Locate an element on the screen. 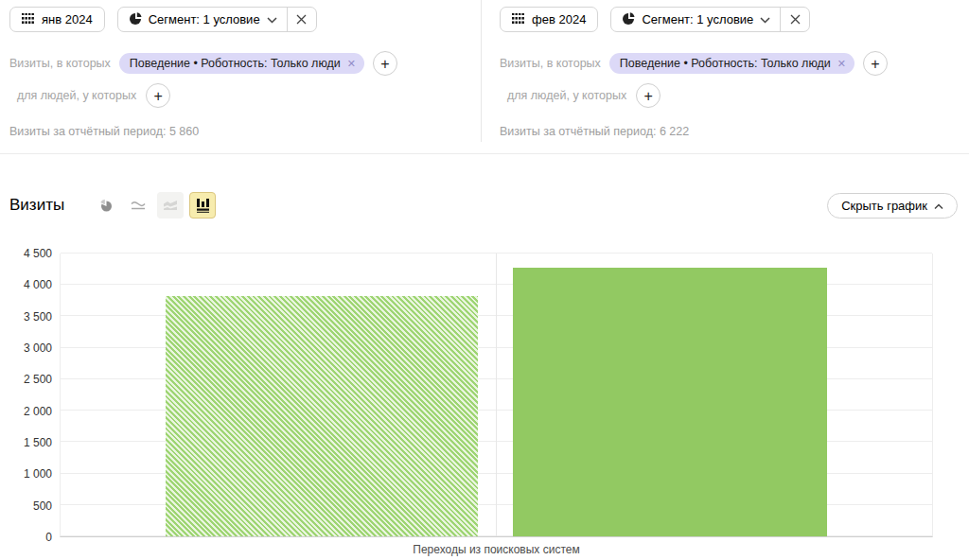 The height and width of the screenshot is (560, 969). y-tick-label: 2 500 is located at coordinates (38, 379).